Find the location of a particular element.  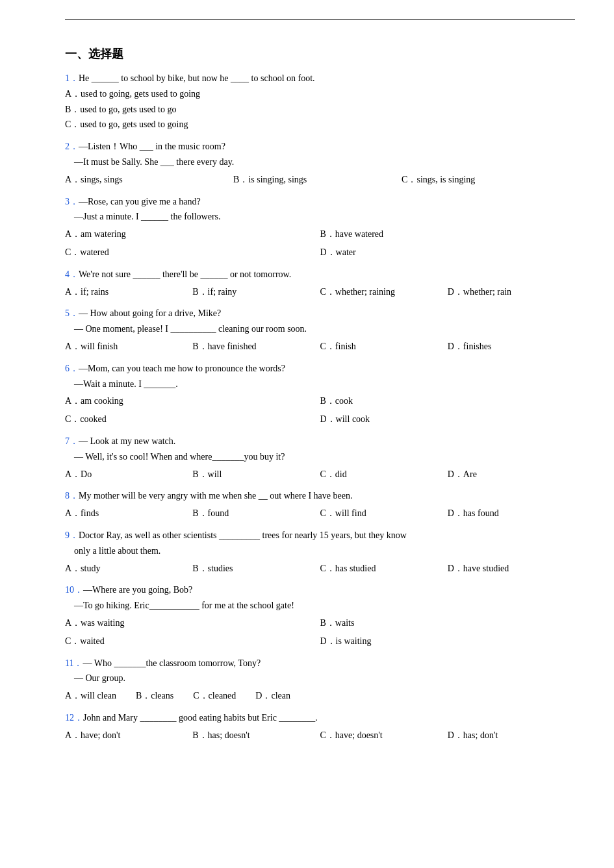

question-4: 4．We're not sure ______ there'll be ____… is located at coordinates (320, 283).